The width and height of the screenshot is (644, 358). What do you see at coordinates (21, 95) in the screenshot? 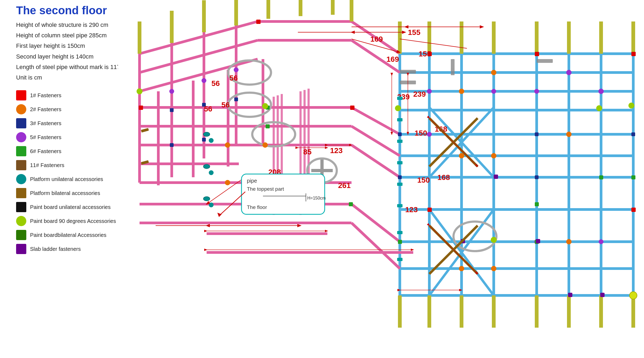
I see `fastener-1-icon` at bounding box center [21, 95].